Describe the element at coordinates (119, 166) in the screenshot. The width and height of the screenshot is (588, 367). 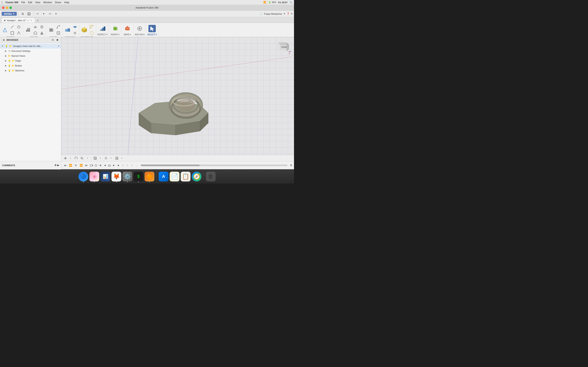
I see `timeline-diamond-icon: ◆` at that location.